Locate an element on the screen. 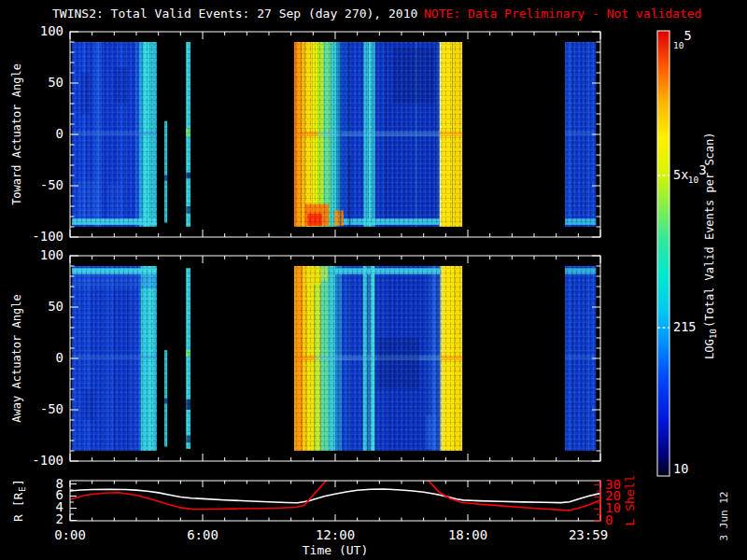 The image size is (747, 560). colorbar-tick-label: 10 is located at coordinates (681, 469).